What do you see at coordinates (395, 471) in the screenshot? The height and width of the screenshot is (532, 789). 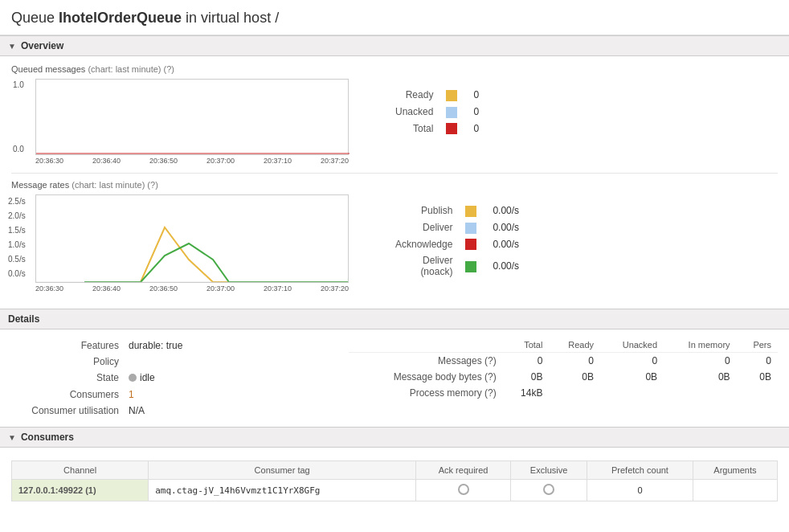 I see `consumers-header-row: Channel Consumer tag Ack required Exclus…` at bounding box center [395, 471].